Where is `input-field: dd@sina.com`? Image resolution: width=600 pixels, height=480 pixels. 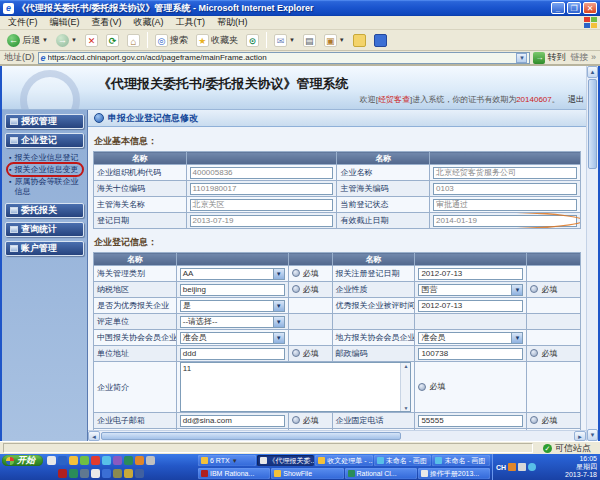
input-field: dd@sina.com is located at coordinates (232, 421).